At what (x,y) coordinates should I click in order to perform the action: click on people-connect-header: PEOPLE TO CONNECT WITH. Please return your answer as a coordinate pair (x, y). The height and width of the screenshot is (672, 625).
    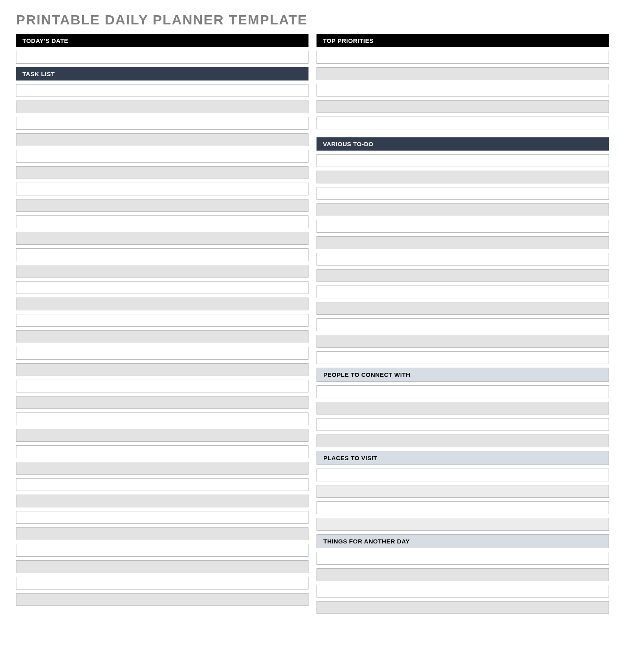
    Looking at the image, I should click on (463, 375).